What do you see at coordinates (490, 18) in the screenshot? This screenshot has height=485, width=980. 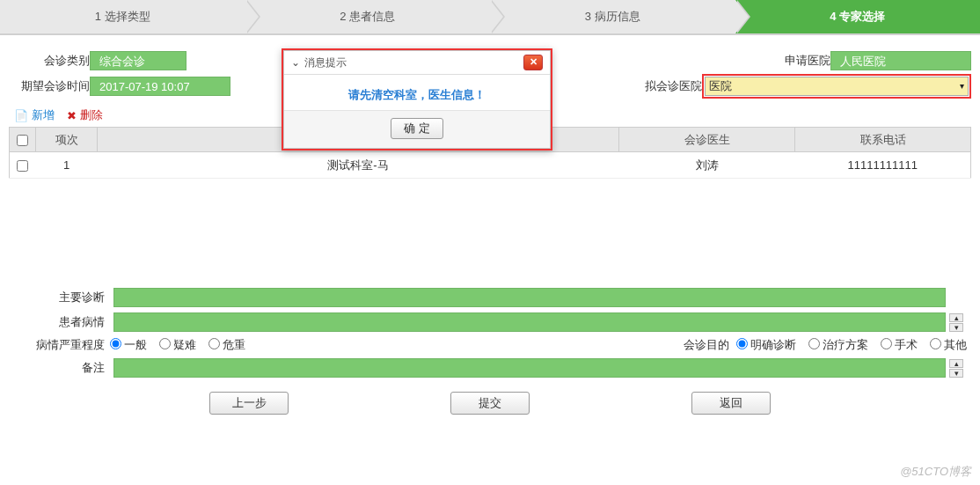 I see `step-wizard: 1 选择类型 2 患者信息 3 病历信息 4 专家选择` at bounding box center [490, 18].